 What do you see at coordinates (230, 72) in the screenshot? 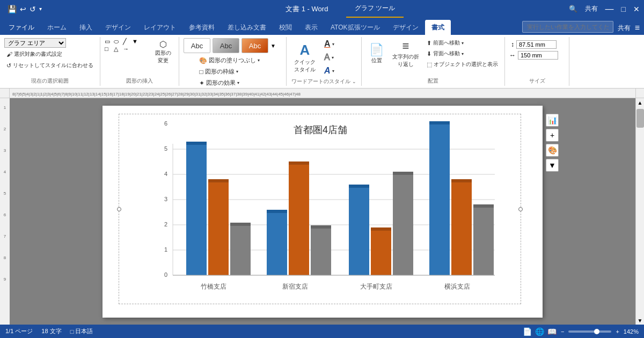
I see `shape-outline-btn: □ 図形の枠線 ▾` at bounding box center [230, 72].